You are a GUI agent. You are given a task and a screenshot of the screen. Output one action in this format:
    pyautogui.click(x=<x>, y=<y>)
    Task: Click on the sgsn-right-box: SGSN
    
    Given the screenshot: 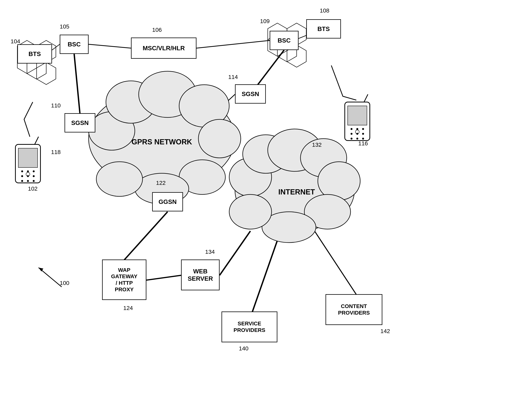 What is the action you would take?
    pyautogui.click(x=251, y=94)
    